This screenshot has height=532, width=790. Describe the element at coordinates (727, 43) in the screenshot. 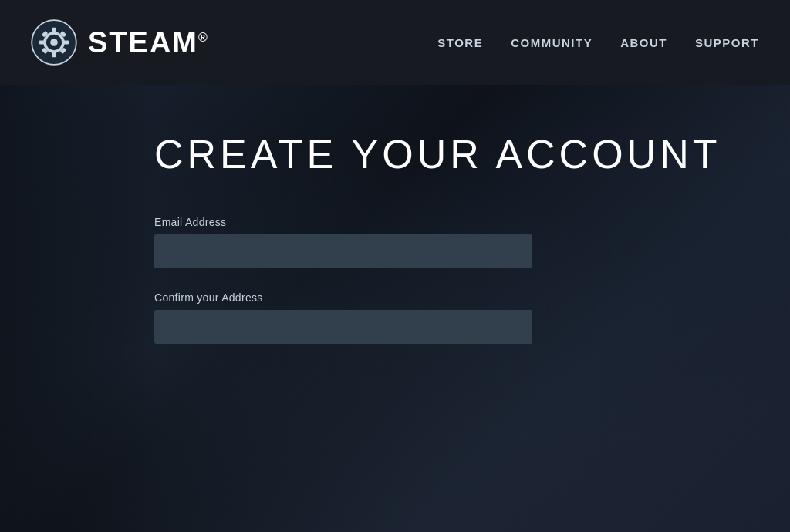

I see `nav-item-support: SUPPORT` at that location.